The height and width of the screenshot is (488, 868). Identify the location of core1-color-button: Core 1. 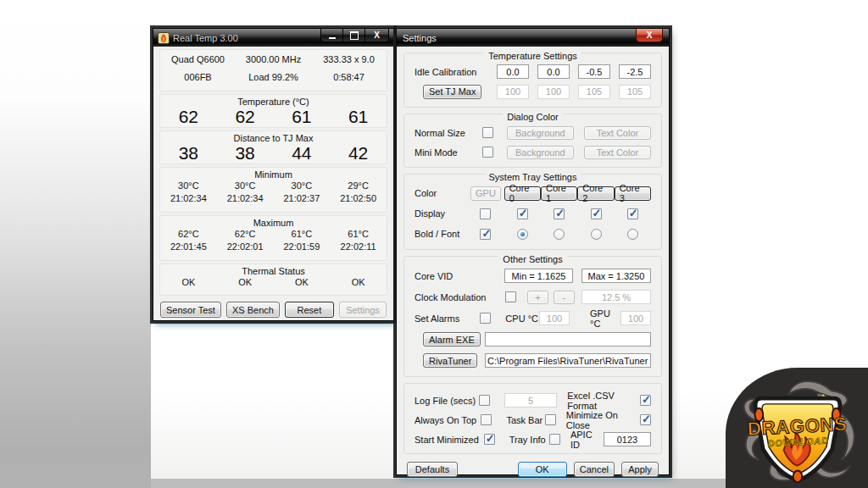
(559, 193).